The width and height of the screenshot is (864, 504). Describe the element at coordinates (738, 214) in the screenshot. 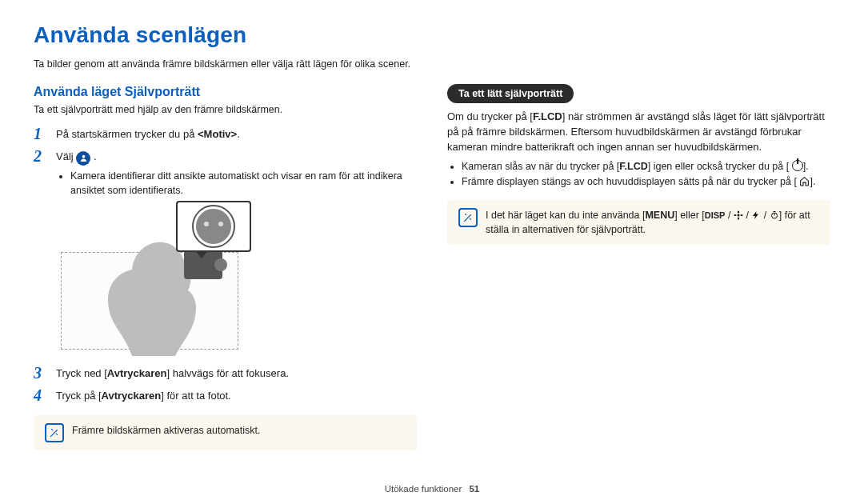

I see `macro-flower-icon` at that location.